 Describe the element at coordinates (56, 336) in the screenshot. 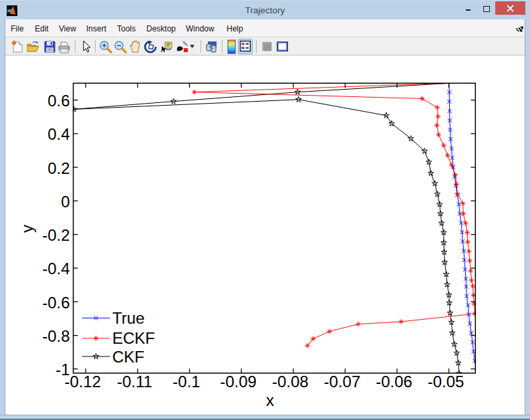

I see `svg-text: -0.8` at that location.